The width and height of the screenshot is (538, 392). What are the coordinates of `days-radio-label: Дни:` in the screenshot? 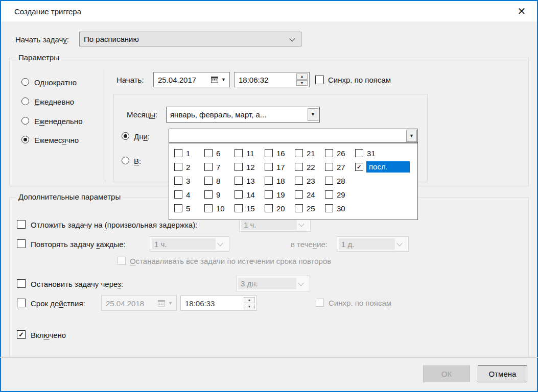 It's located at (142, 136).